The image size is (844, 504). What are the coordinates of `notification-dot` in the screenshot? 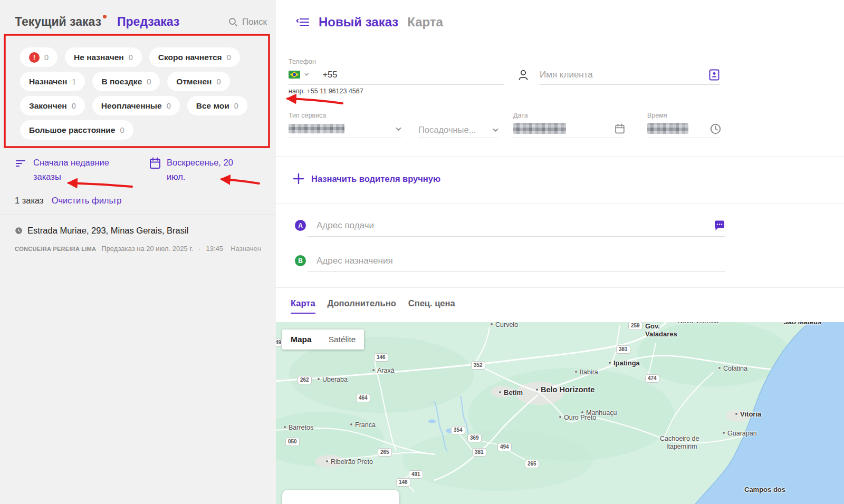 It's located at (104, 17).